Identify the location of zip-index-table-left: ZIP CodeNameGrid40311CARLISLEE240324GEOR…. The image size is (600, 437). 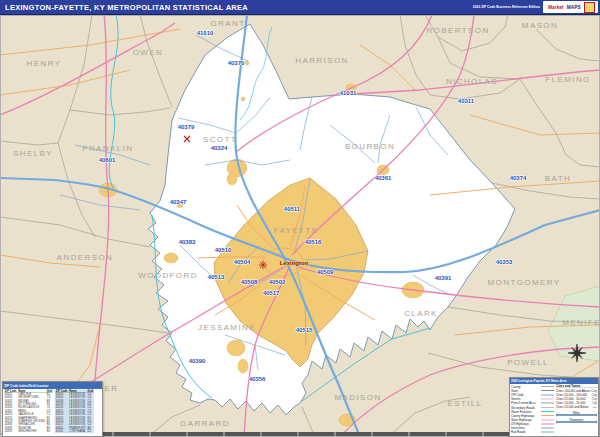
(28, 411).